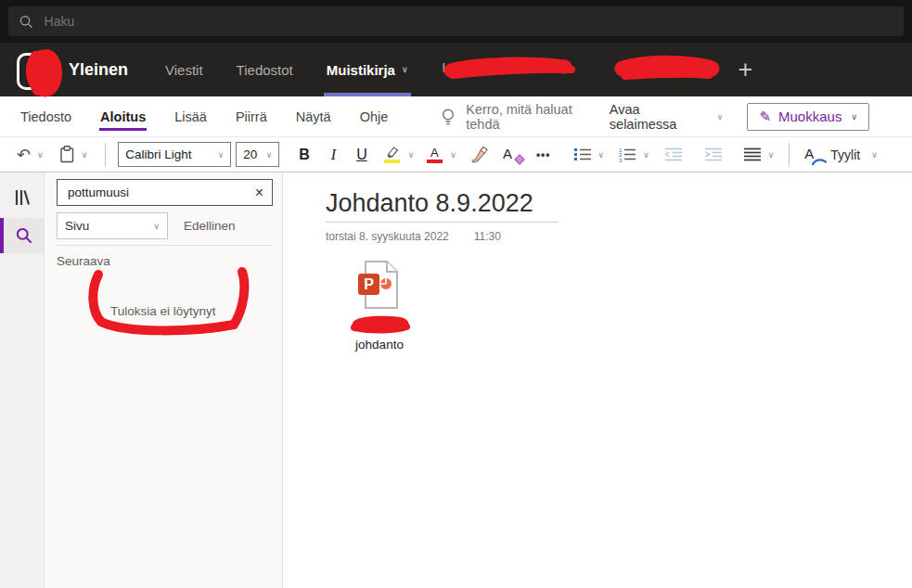 Image resolution: width=912 pixels, height=588 pixels. What do you see at coordinates (448, 117) in the screenshot?
I see `lightbulb-icon` at bounding box center [448, 117].